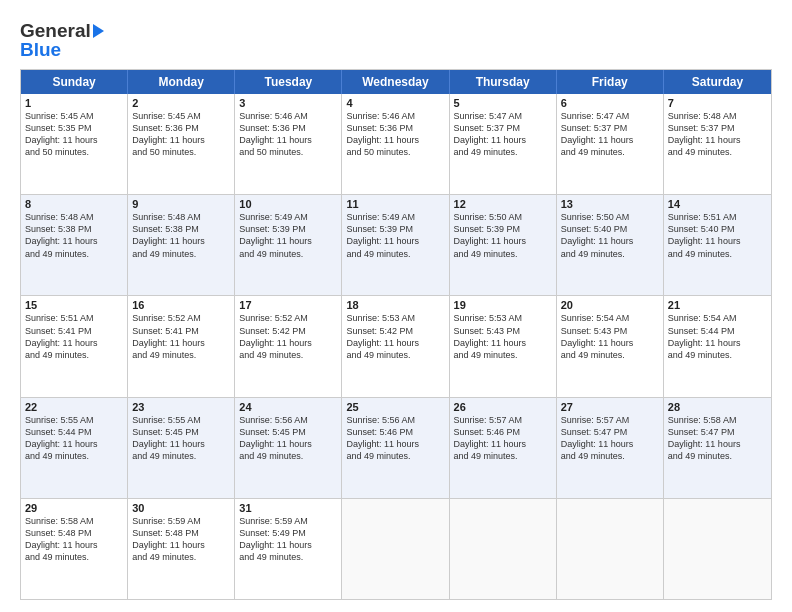 The image size is (792, 612). I want to click on header-day-friday: Friday, so click(610, 82).